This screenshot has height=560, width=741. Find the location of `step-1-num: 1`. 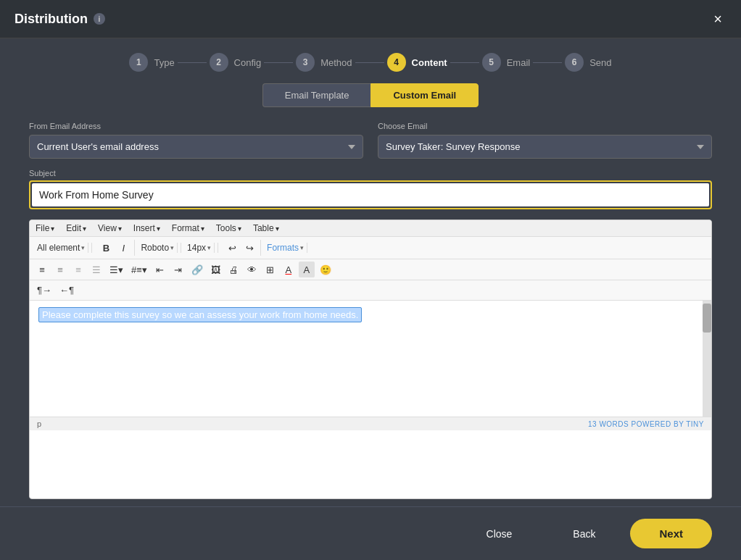

step-1-num: 1 is located at coordinates (138, 62).